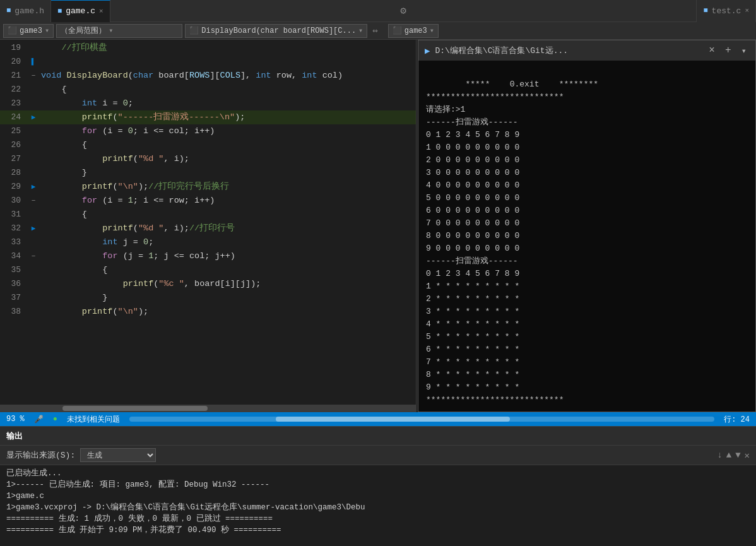 The height and width of the screenshot is (546, 756). What do you see at coordinates (208, 284) in the screenshot?
I see `code-line-36: 36 printf("%c ", board[i][j]);` at bounding box center [208, 284].